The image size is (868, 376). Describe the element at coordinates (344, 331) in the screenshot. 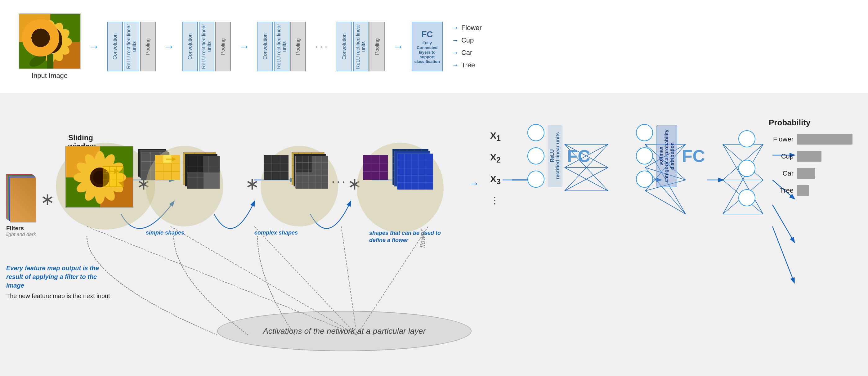

I see `activation-text: Activations of the network at a particul…` at that location.